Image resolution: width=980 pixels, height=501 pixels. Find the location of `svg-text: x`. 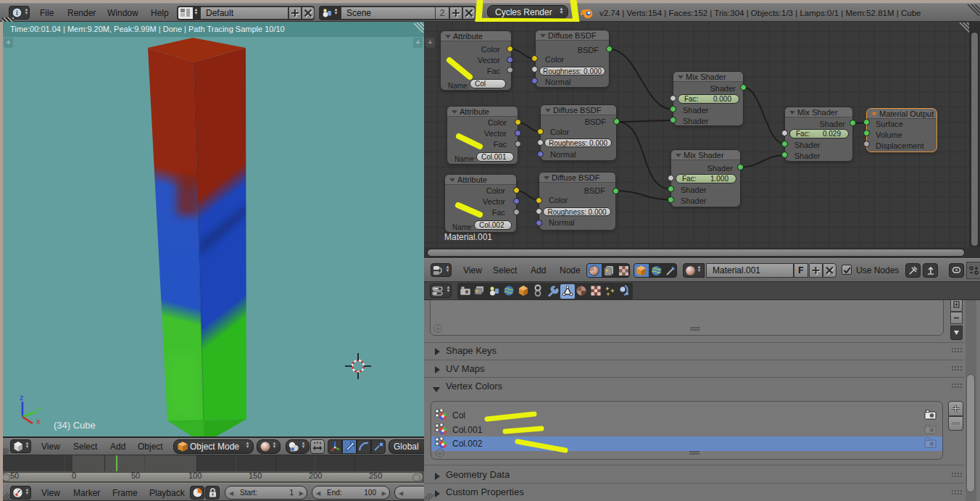

svg-text: x is located at coordinates (38, 421).